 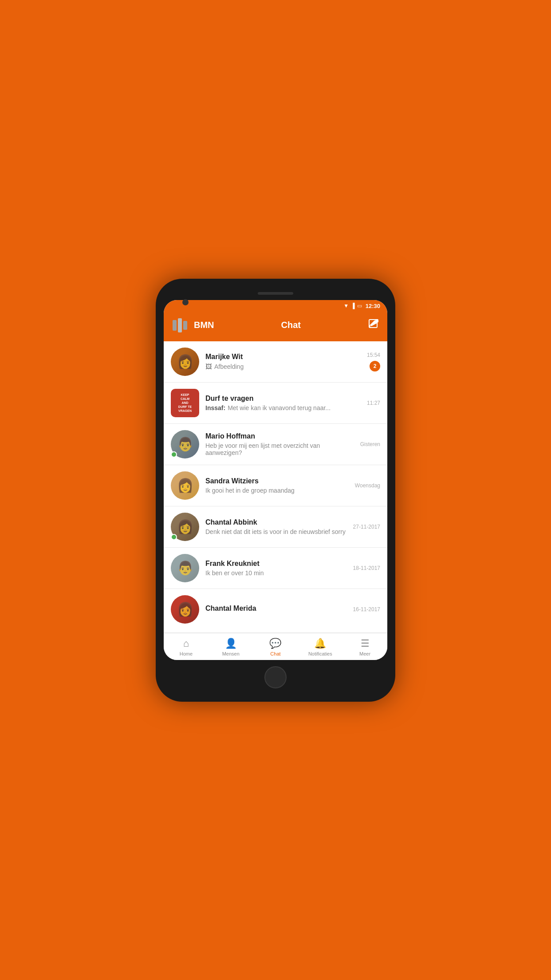 What do you see at coordinates (320, 654) in the screenshot?
I see `nav-notificaties-label: Notificaties` at bounding box center [320, 654].